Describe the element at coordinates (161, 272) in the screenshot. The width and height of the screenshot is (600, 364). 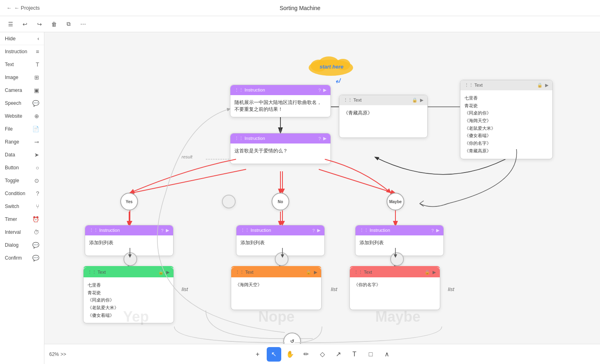
I see `text-node-green-lock: 🔒` at that location.